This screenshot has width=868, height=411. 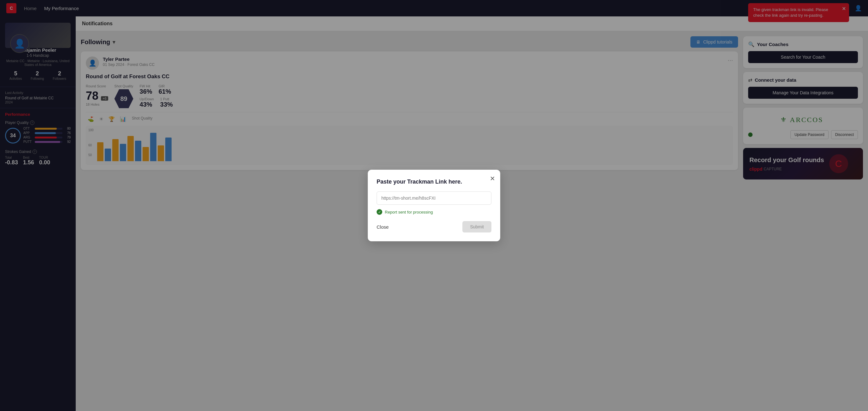 What do you see at coordinates (409, 212) in the screenshot?
I see `success-text: Report sent for processing` at bounding box center [409, 212].